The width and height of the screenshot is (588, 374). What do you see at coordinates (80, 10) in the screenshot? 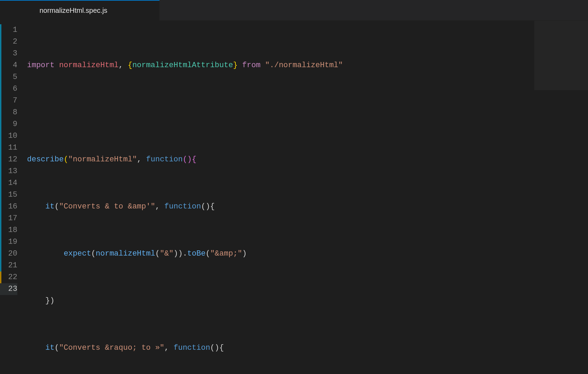
I see `tab-active: normalizeHtml.spec.js` at bounding box center [80, 10].